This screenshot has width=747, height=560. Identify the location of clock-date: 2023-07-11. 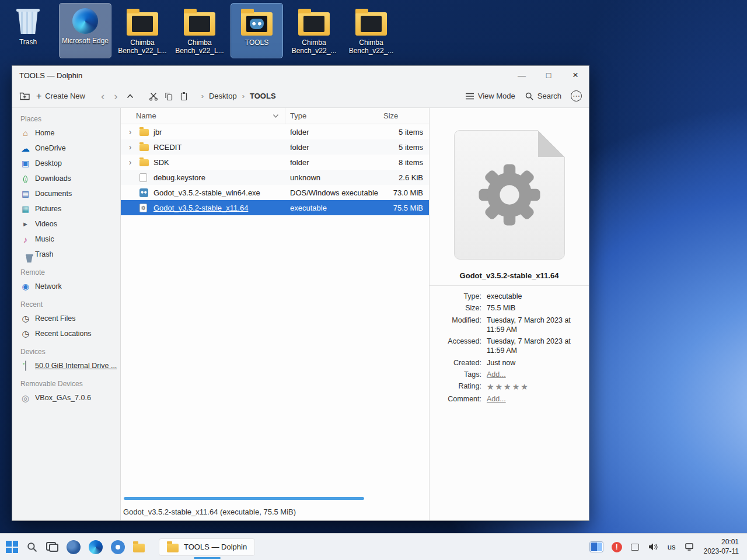
(721, 552).